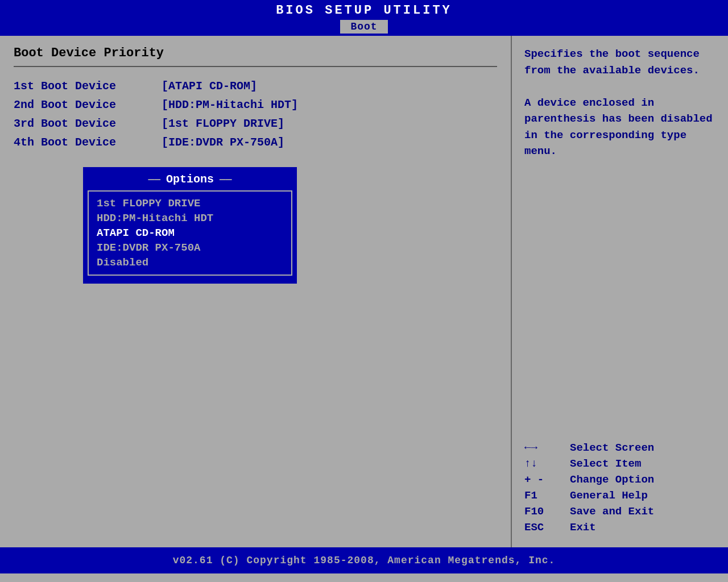  I want to click on help-text-2: A device enclosed in parenthesis has bee…, so click(620, 127).